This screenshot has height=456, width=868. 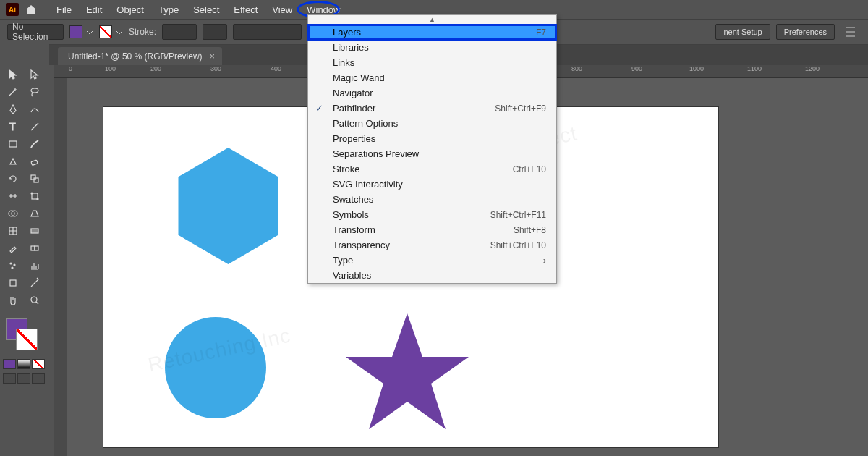 What do you see at coordinates (94, 10) in the screenshot?
I see `menu-edit: Edit` at bounding box center [94, 10].